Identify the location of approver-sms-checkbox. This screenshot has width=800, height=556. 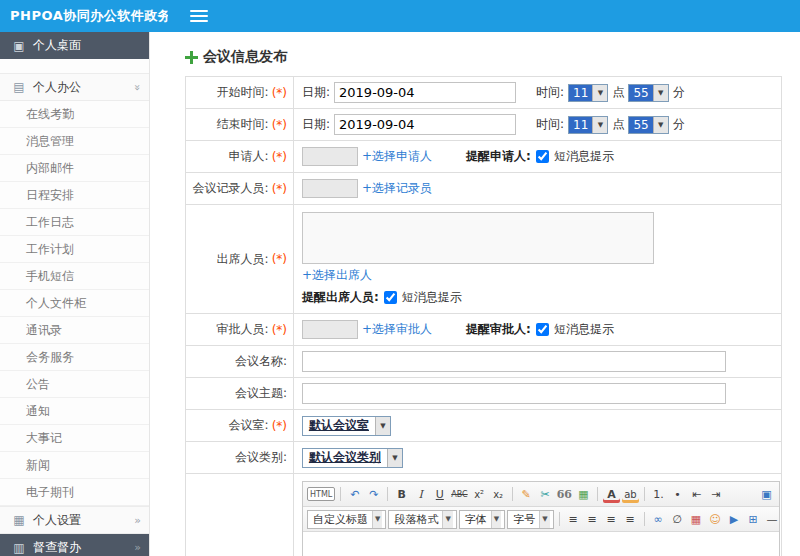
(542, 330).